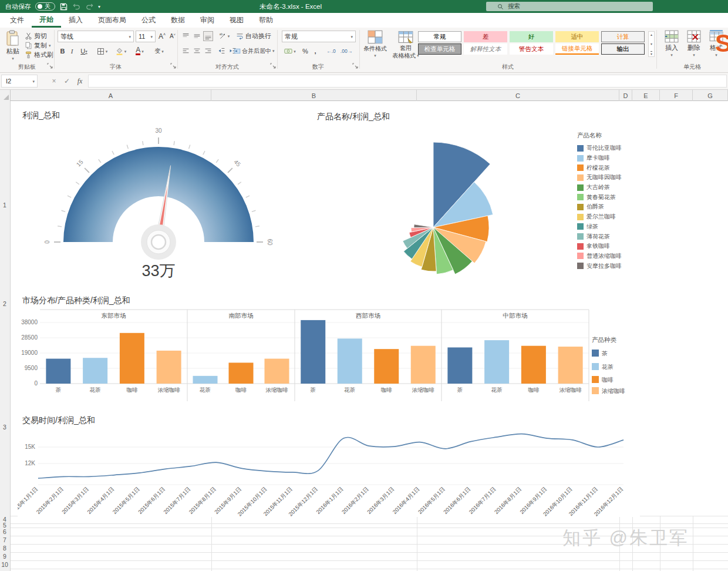  I want to click on autosave-toggle: 关, so click(45, 6).